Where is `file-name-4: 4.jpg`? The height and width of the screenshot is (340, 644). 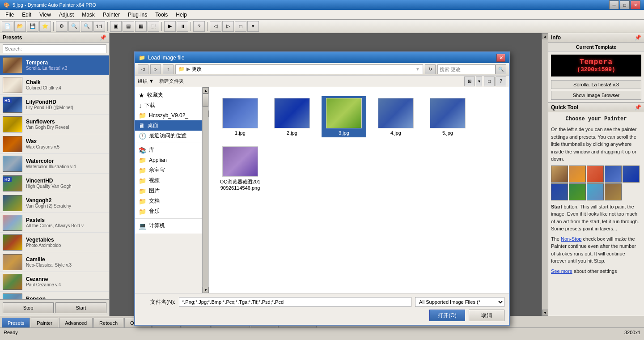
file-name-4: 4.jpg is located at coordinates (396, 133).